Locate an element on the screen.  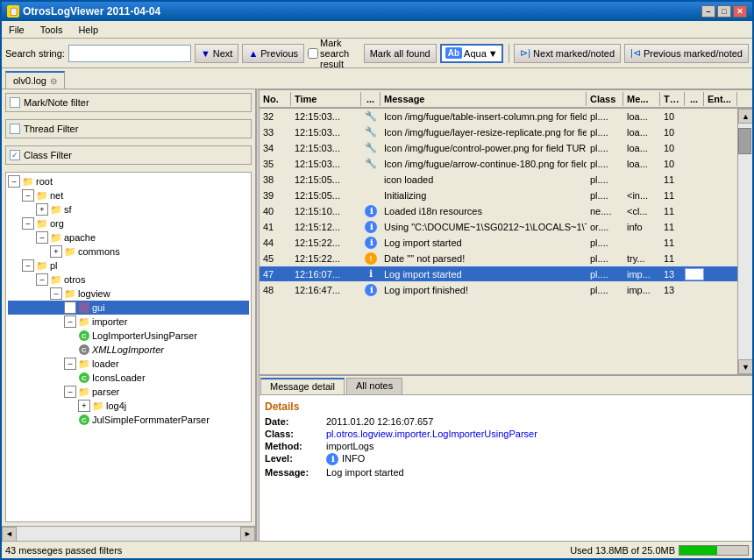
tree-item-iconsloader: C IconsLoader is located at coordinates (128, 378).